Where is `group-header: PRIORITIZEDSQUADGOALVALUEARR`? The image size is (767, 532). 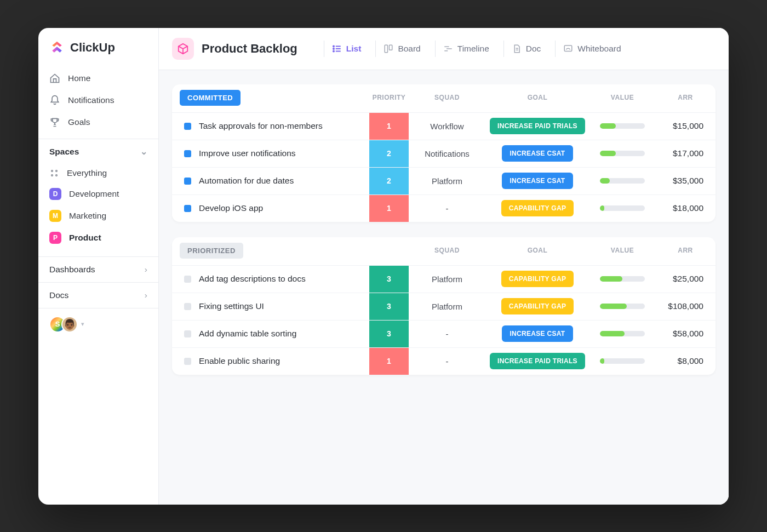 group-header: PRIORITIZEDSQUADGOALVALUEARR is located at coordinates (444, 251).